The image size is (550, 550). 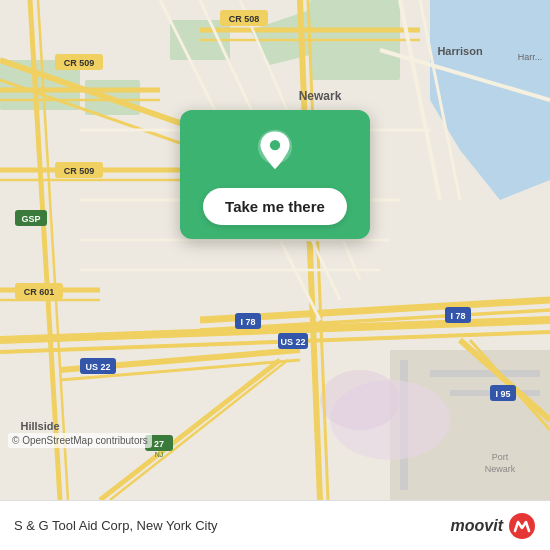 What do you see at coordinates (530, 57) in the screenshot?
I see `svg-text: Harr...` at bounding box center [530, 57].